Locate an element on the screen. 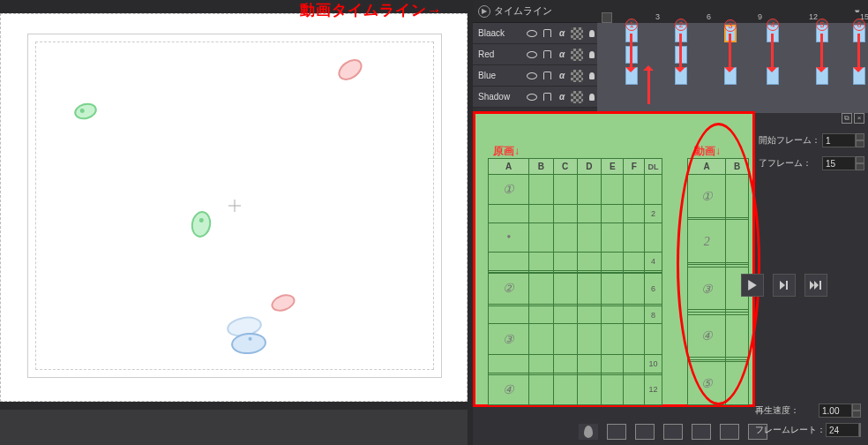  timeline-title: タイムライン is located at coordinates (523, 11).